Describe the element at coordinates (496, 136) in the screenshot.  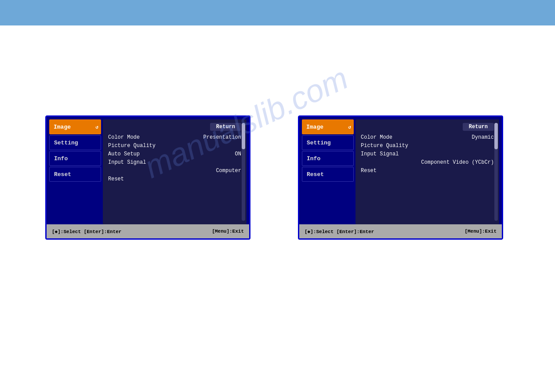
I see `right-scrollbar-thumb` at that location.